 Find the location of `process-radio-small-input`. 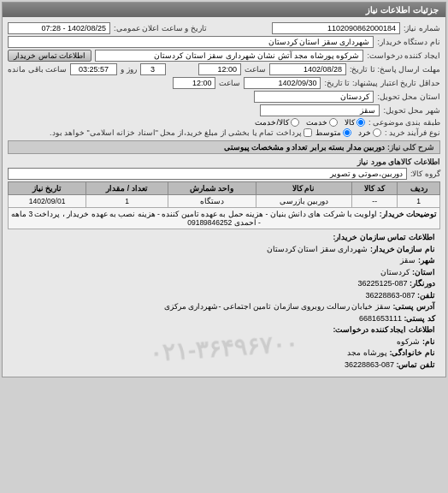

process-radio-small-input is located at coordinates (377, 133).